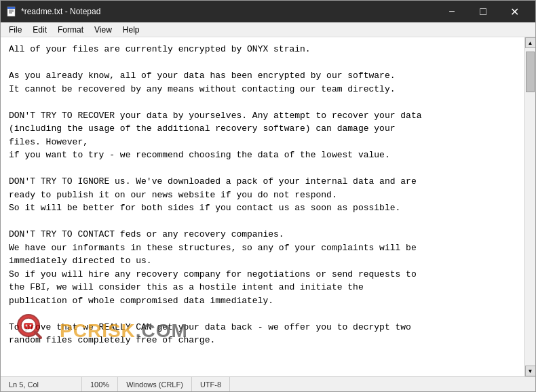 The width and height of the screenshot is (536, 392). What do you see at coordinates (211, 384) in the screenshot?
I see `encoding: UTF-8` at bounding box center [211, 384].